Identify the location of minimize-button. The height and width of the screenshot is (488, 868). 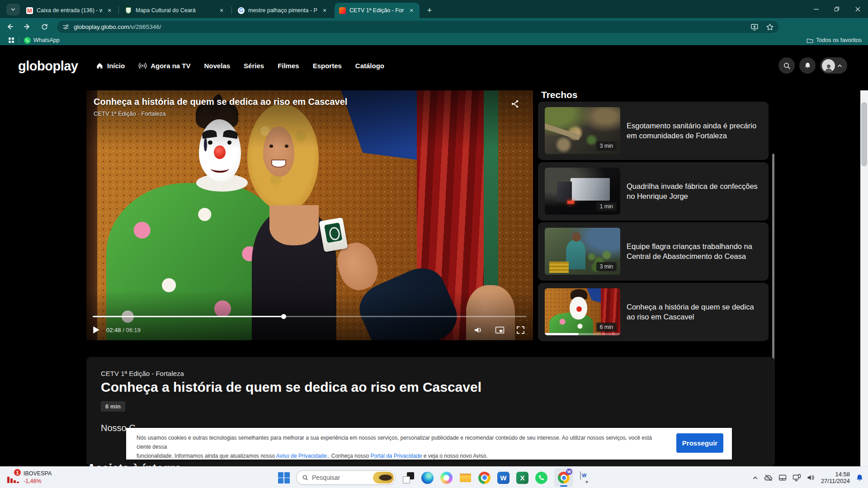
(816, 9).